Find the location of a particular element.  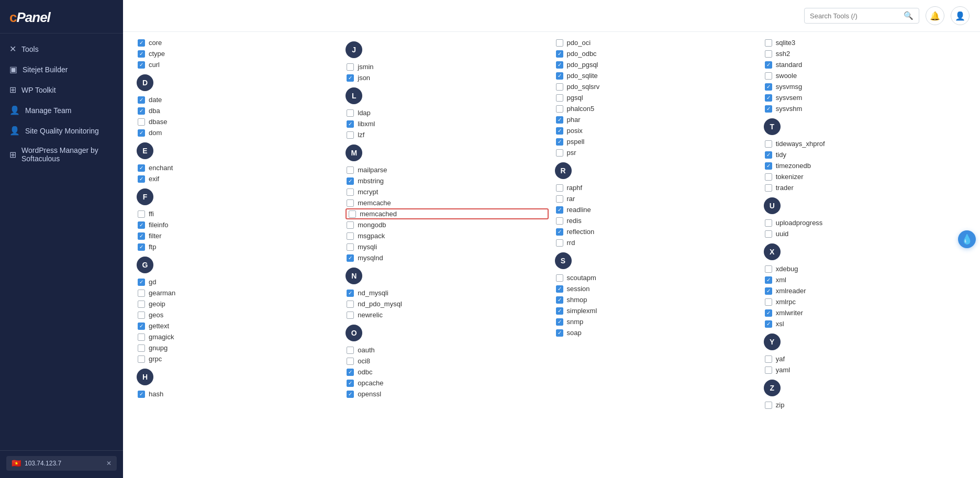

checkbox-yaf is located at coordinates (769, 359).